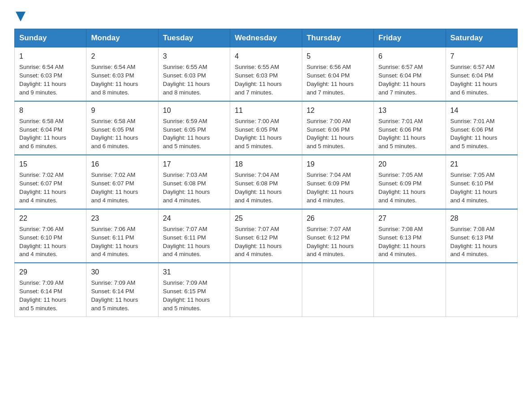 The width and height of the screenshot is (532, 411). Describe the element at coordinates (51, 128) in the screenshot. I see `calendar-cell: 8 Sunrise: 6:58 AM Sunset: 6:04 PM Dayli…` at that location.